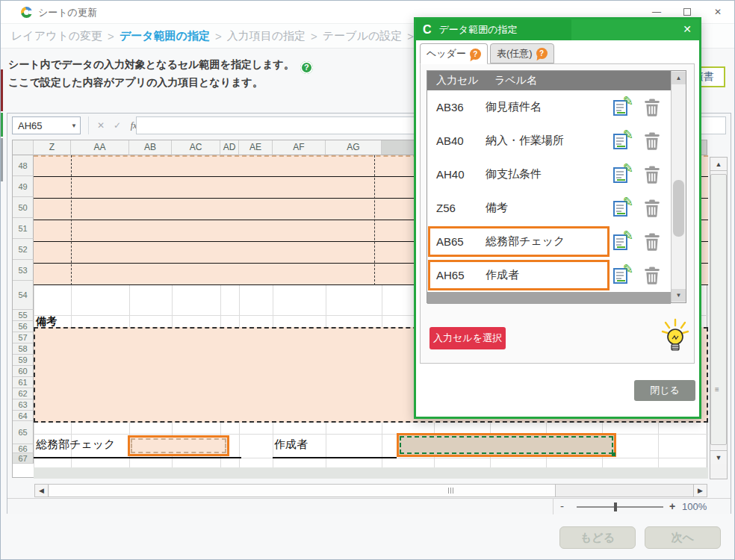 This screenshot has height=560, width=735. Describe the element at coordinates (719, 318) in the screenshot. I see `vertical-scrollbar: ▲ ≡ ▼` at that location.